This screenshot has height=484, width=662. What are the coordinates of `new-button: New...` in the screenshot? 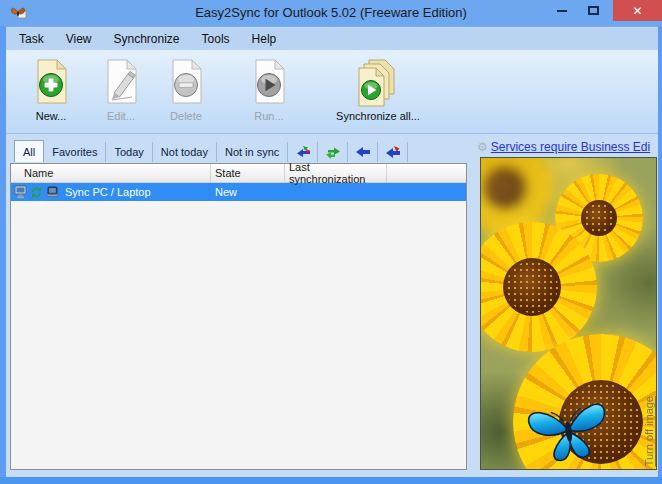 It's located at (51, 90).